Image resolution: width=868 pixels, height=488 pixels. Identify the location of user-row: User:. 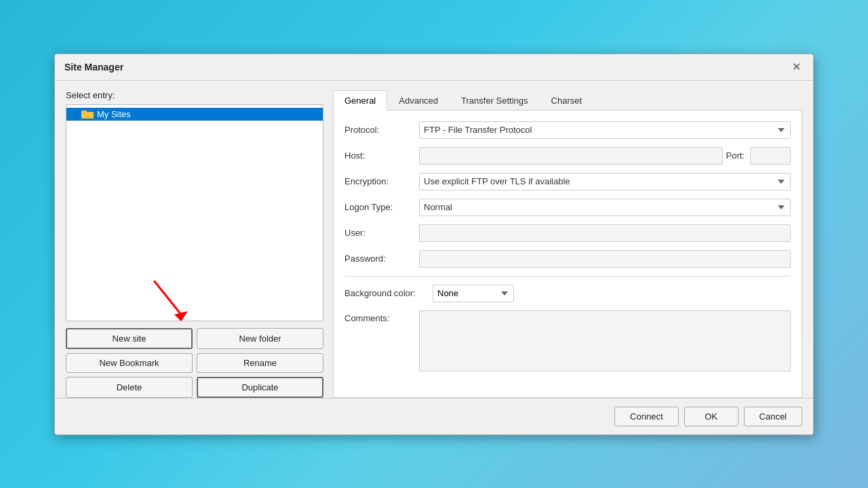
(568, 233).